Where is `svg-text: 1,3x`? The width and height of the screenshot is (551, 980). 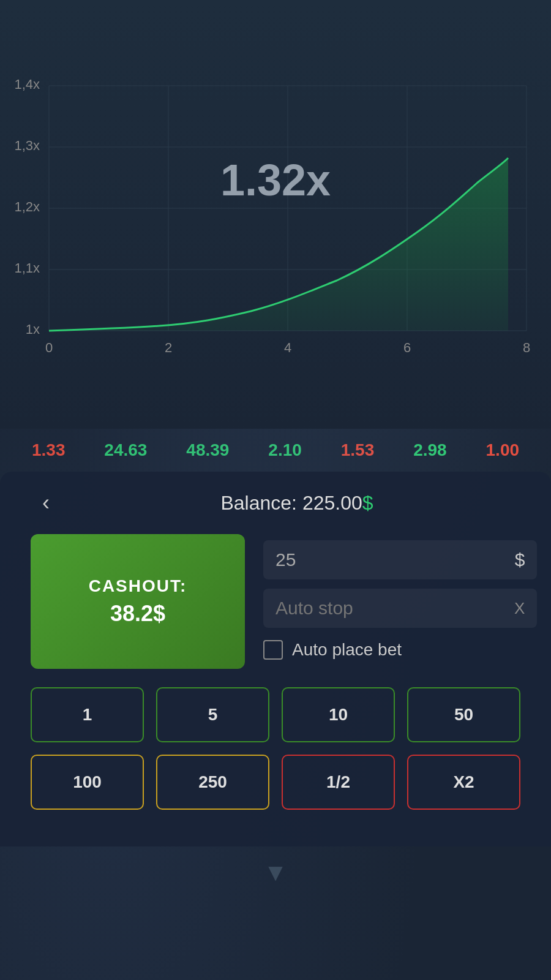
svg-text: 1,3x is located at coordinates (27, 146).